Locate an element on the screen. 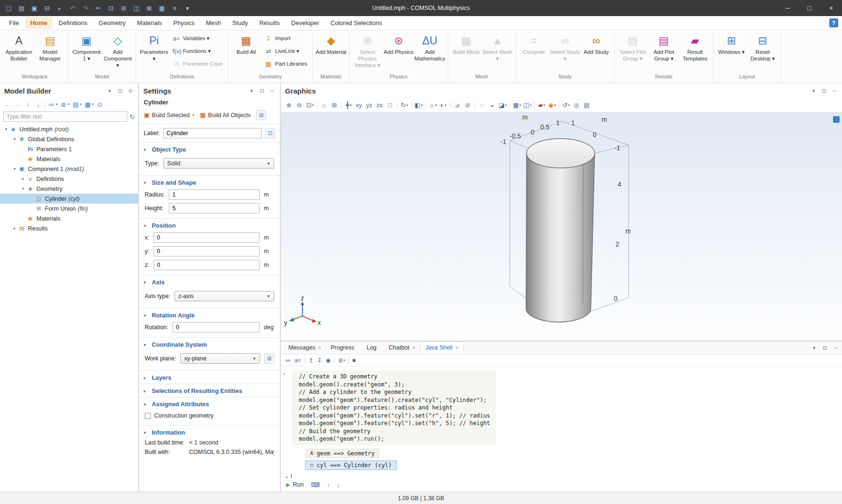 The width and height of the screenshot is (842, 504). plot-appearance-icon: ◧▾ is located at coordinates (419, 105).